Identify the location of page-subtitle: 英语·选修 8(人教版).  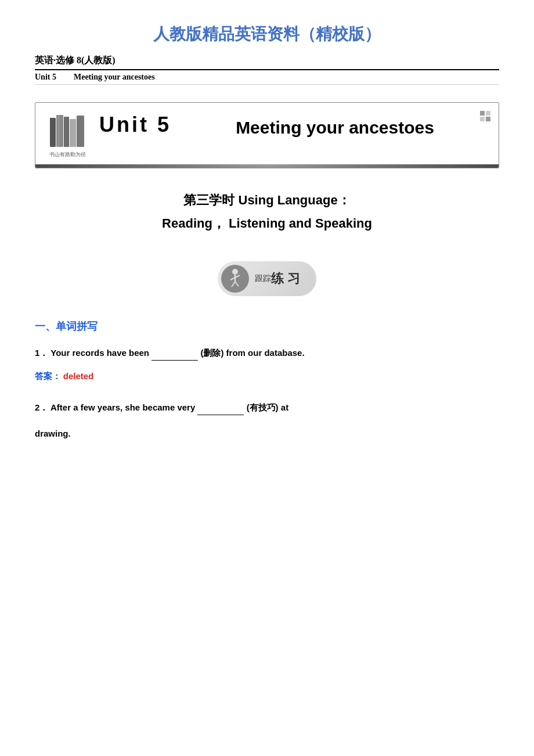
(267, 60).